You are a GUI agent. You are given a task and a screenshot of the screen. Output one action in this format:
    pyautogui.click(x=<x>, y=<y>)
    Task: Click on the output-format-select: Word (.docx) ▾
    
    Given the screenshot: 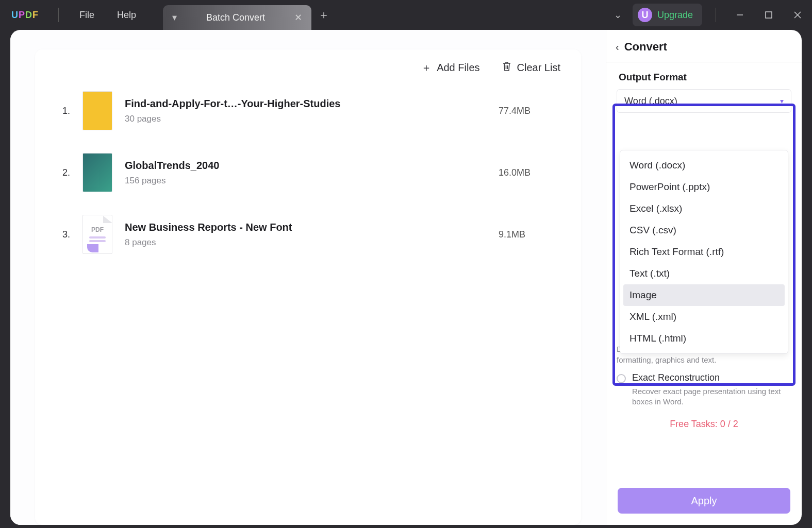 What is the action you would take?
    pyautogui.click(x=704, y=101)
    